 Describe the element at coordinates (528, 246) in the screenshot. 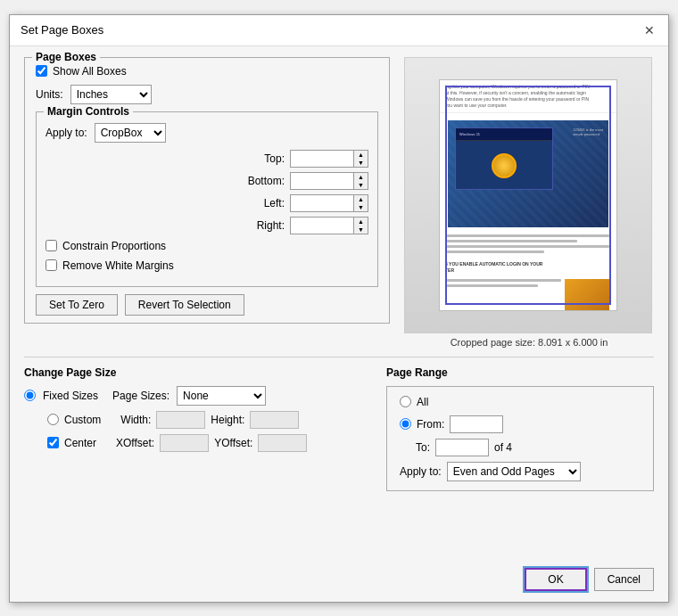

I see `line3` at that location.